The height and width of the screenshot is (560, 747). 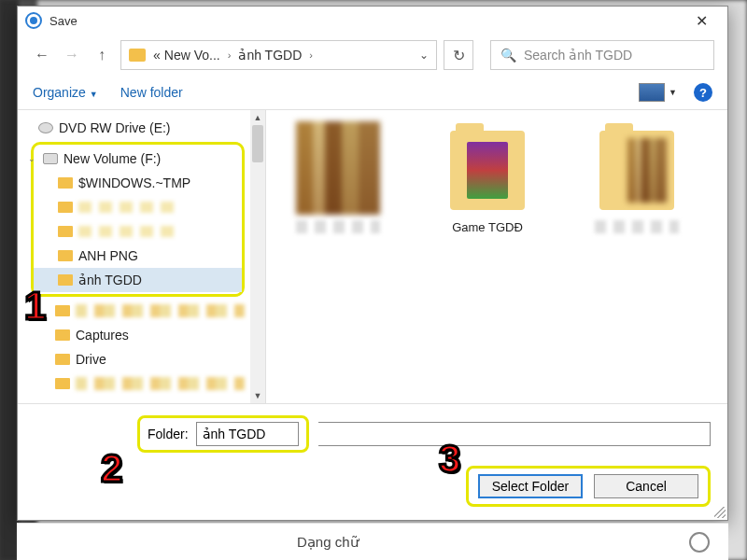 What do you see at coordinates (373, 55) in the screenshot?
I see `nav-row: ← → ↑ « New Vo... › ảnh TGDD › ⌄ ↻ 🔍 Sea…` at bounding box center [373, 55].